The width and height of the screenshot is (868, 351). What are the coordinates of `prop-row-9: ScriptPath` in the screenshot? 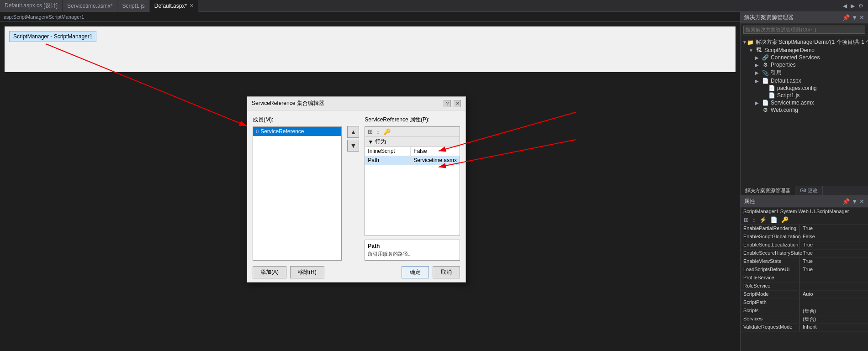 It's located at (804, 303).